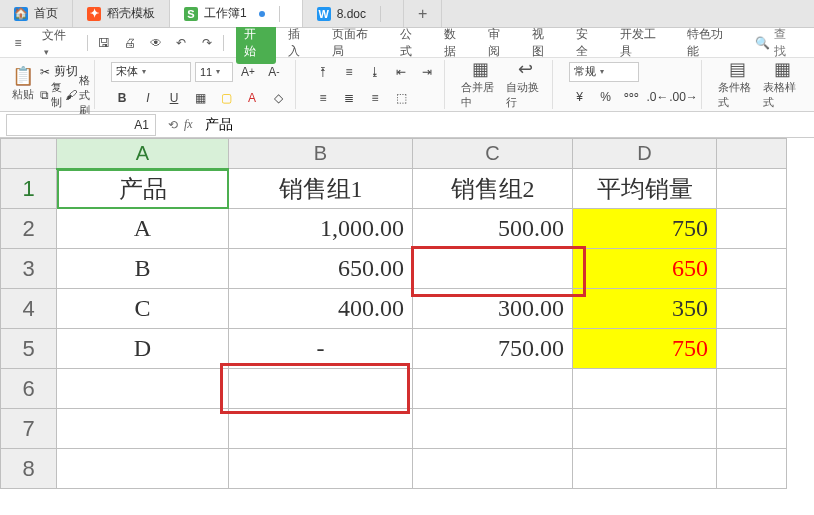 This screenshot has width=814, height=515. I want to click on align-center-button: ≣, so click(349, 98).